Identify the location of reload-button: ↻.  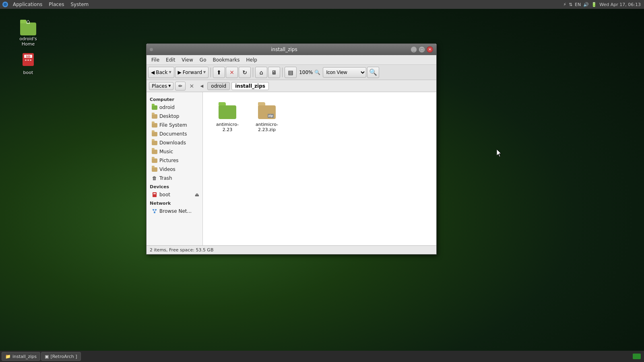
(245, 72).